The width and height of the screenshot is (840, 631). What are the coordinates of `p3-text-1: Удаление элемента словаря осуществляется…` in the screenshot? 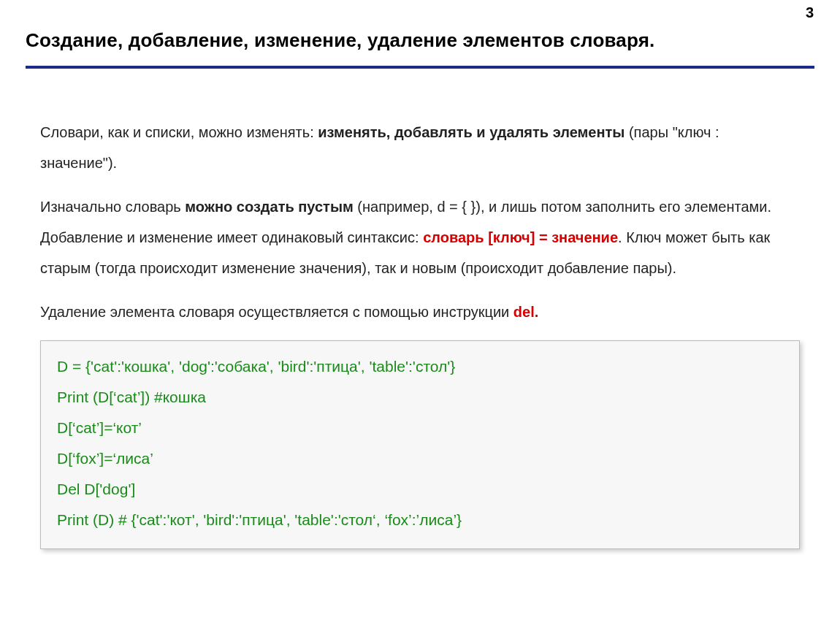 It's located at (277, 312).